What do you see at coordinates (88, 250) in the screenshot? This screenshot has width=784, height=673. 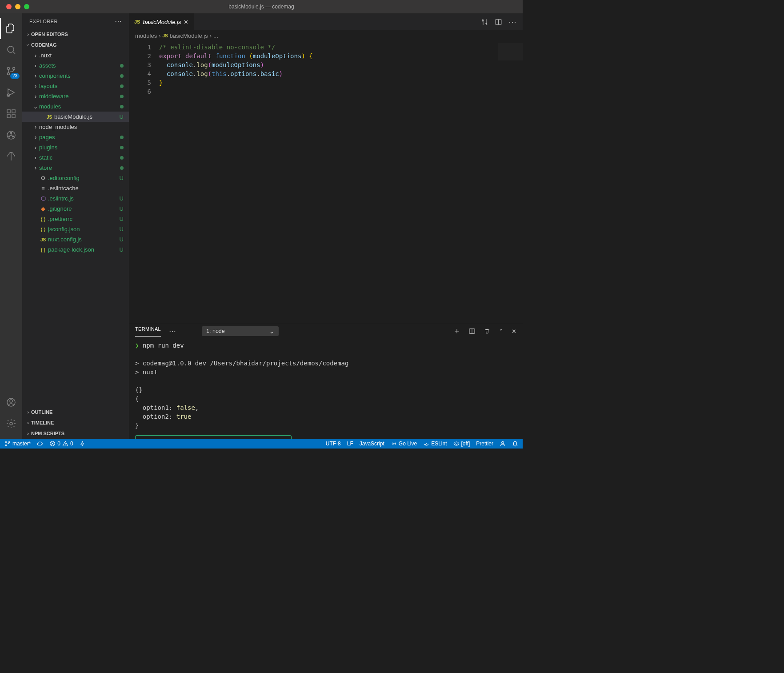 I see `item-label: package-lock.json` at bounding box center [88, 250].